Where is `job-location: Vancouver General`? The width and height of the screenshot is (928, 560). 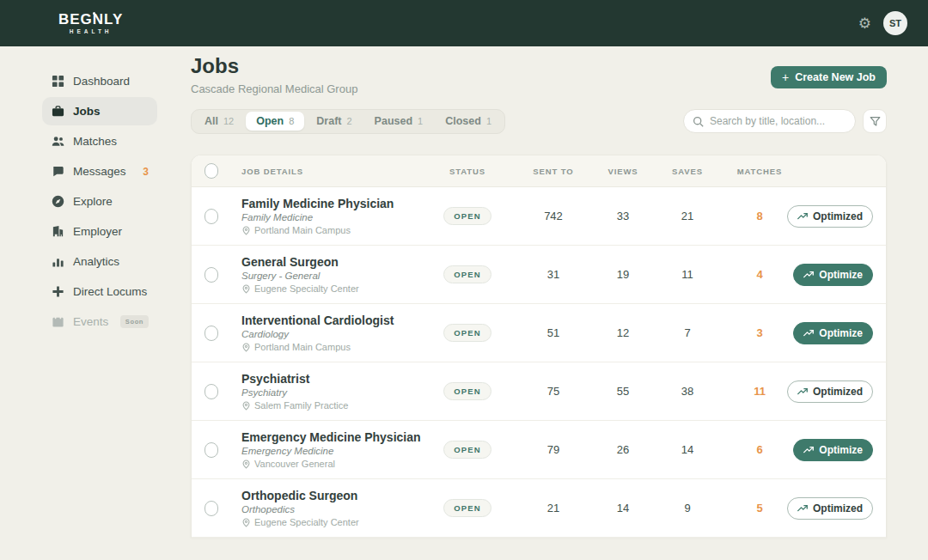
job-location: Vancouver General is located at coordinates (289, 464).